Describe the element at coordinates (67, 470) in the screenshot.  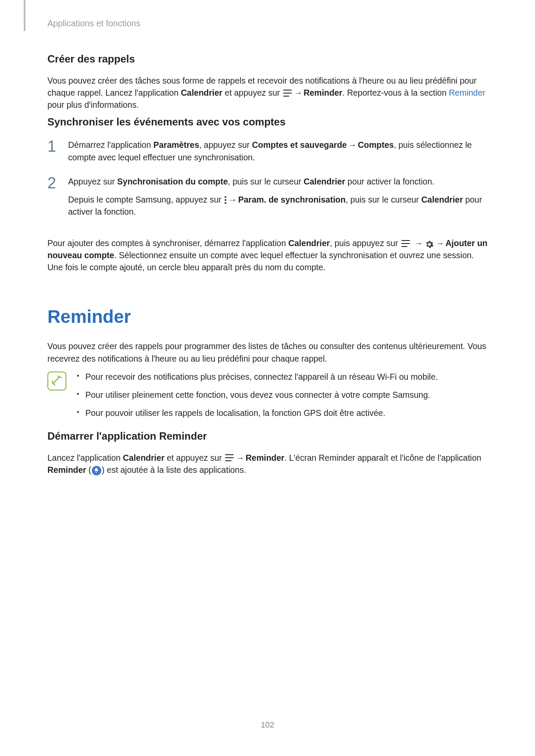
I see `app-name-reminder: Reminder` at that location.